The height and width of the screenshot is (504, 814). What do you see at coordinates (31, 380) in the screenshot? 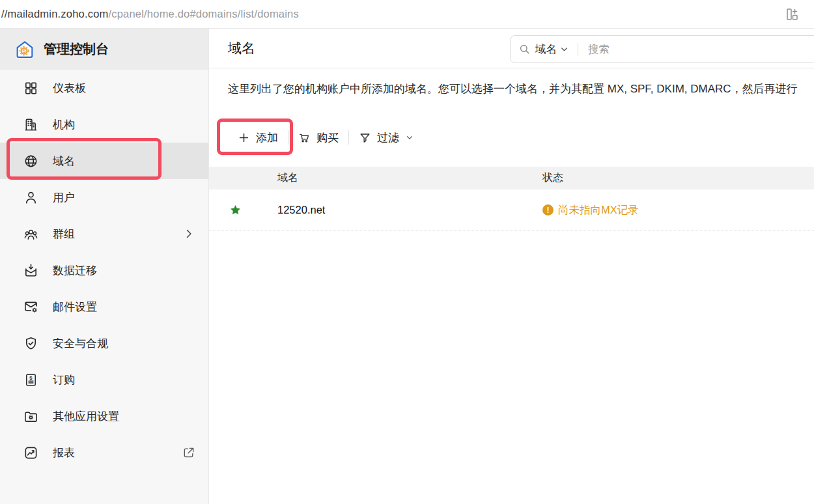
I see `invoice-icon: $` at bounding box center [31, 380].